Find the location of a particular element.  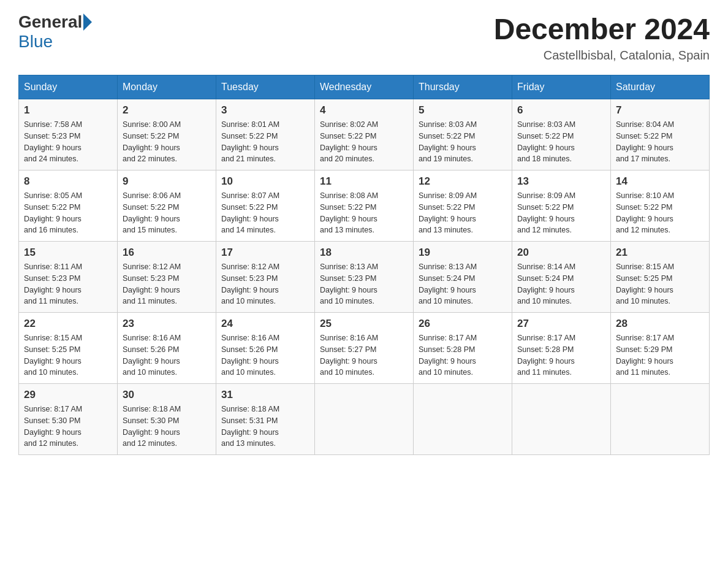

calendar-week-row: 29Sunrise: 8:17 AMSunset: 5:30 PMDayligh… is located at coordinates (364, 419).